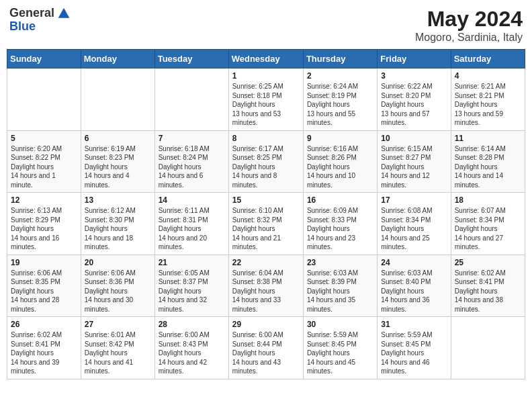  I want to click on calendar-cell: 23Sunrise: 6:03 AMSunset: 8:39 PMDayligh…, so click(340, 286).